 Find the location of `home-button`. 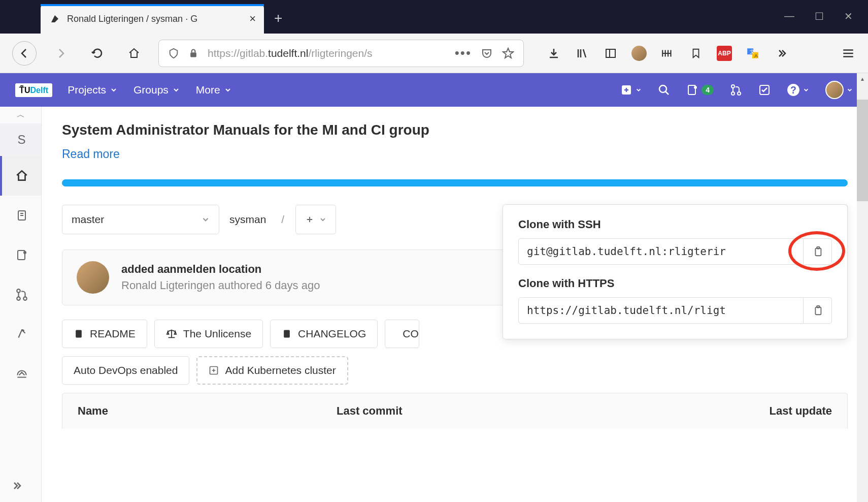

home-button is located at coordinates (134, 53).